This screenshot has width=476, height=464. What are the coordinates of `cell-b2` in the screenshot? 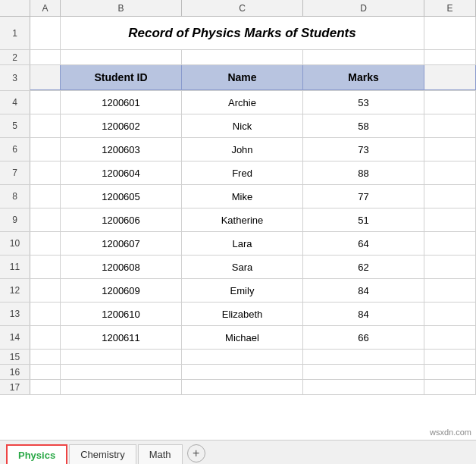 It's located at (121, 58).